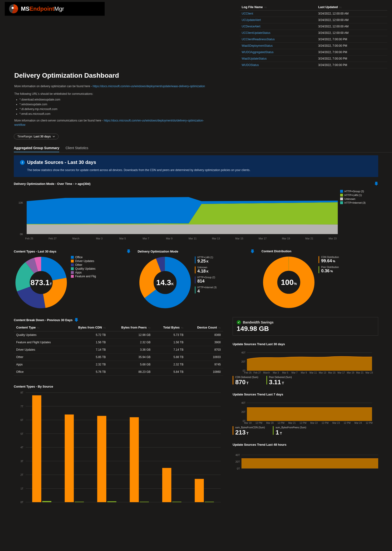 This screenshot has height=551, width=392. I want to click on trend-stat: CDN Delivered (Sum)870 T, so click(245, 381).